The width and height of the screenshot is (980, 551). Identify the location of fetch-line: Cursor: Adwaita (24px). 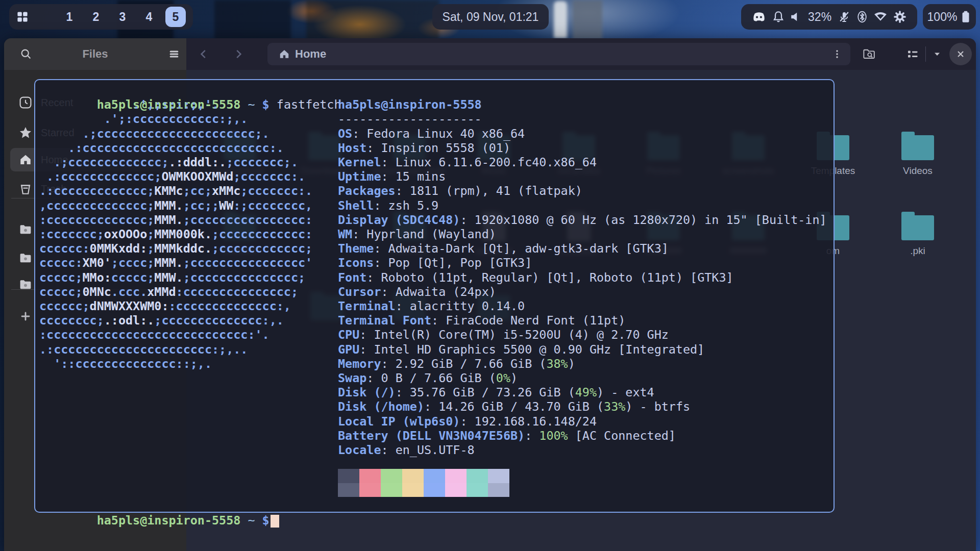
(582, 292).